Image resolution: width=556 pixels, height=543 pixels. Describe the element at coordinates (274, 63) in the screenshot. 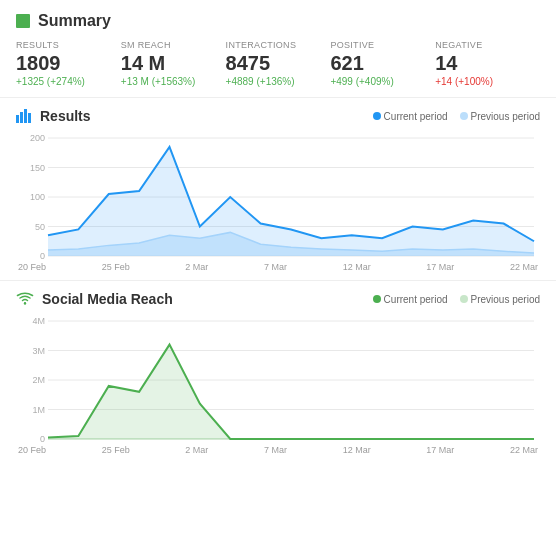

I see `metric-value-2: 8475` at that location.